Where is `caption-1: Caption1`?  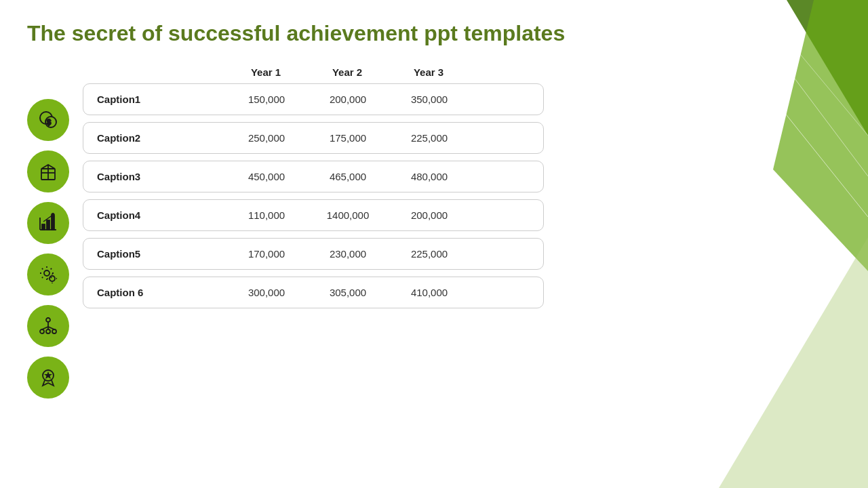
caption-1: Caption1 is located at coordinates (158, 99).